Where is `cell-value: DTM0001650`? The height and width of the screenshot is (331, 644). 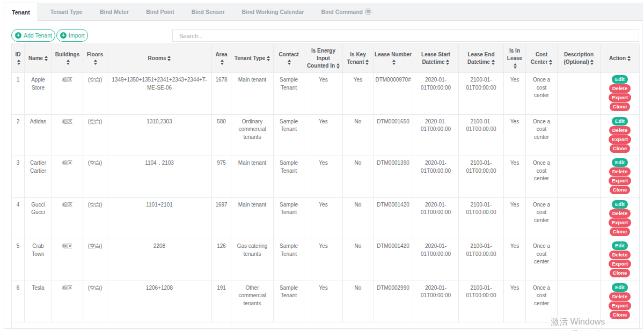 cell-value: DTM0001650 is located at coordinates (393, 121).